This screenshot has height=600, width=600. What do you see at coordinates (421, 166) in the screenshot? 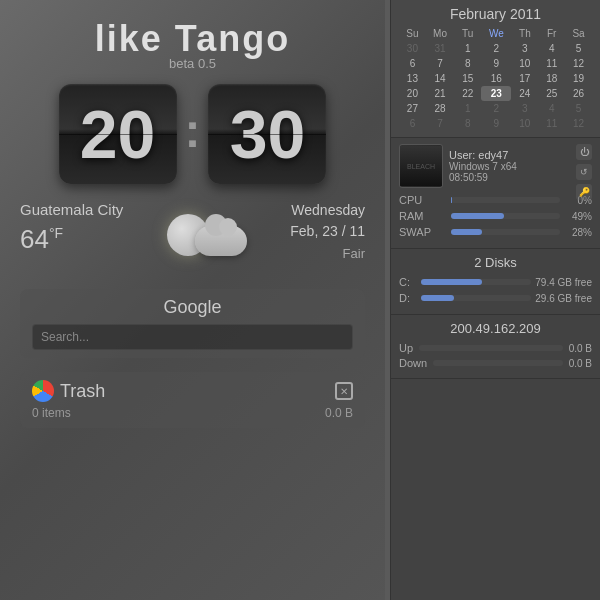
I see `user-avatar: BLEACH` at bounding box center [421, 166].